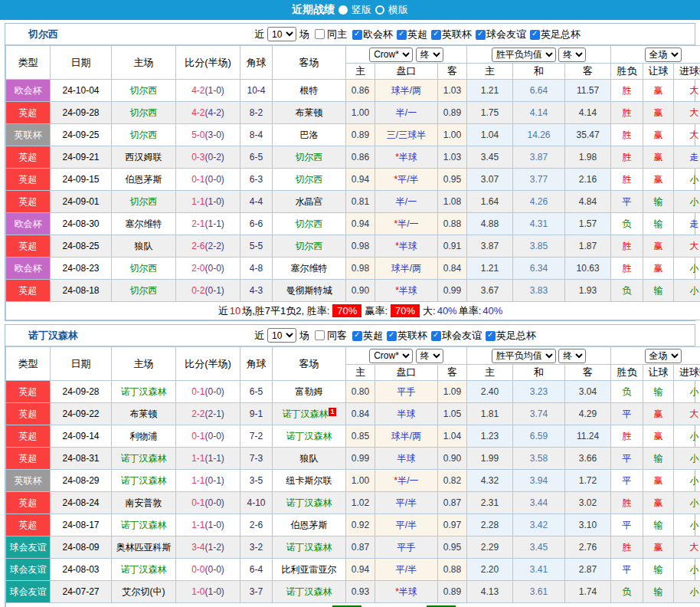 The width and height of the screenshot is (700, 607). Describe the element at coordinates (198, 90) in the screenshot. I see `fulltime-score: 4-2` at that location.